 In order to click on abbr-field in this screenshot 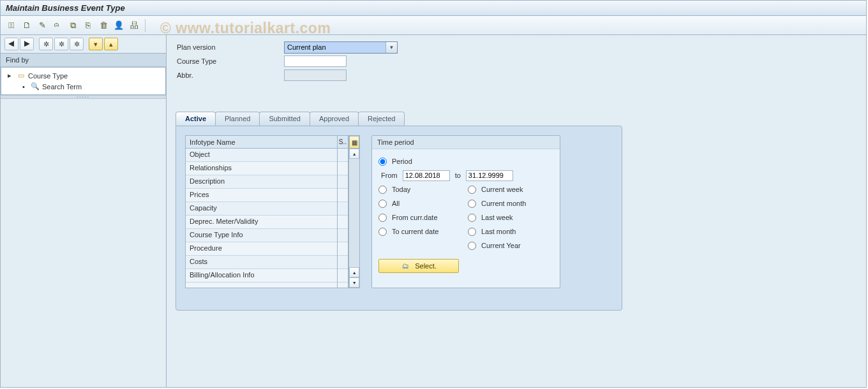, I will do `click(315, 75)`.